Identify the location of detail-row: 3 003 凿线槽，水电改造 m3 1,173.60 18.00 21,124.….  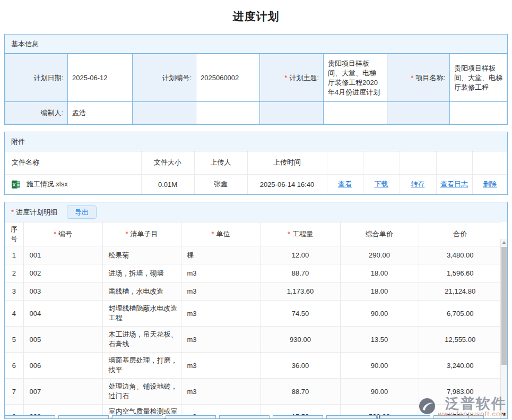
(253, 292).